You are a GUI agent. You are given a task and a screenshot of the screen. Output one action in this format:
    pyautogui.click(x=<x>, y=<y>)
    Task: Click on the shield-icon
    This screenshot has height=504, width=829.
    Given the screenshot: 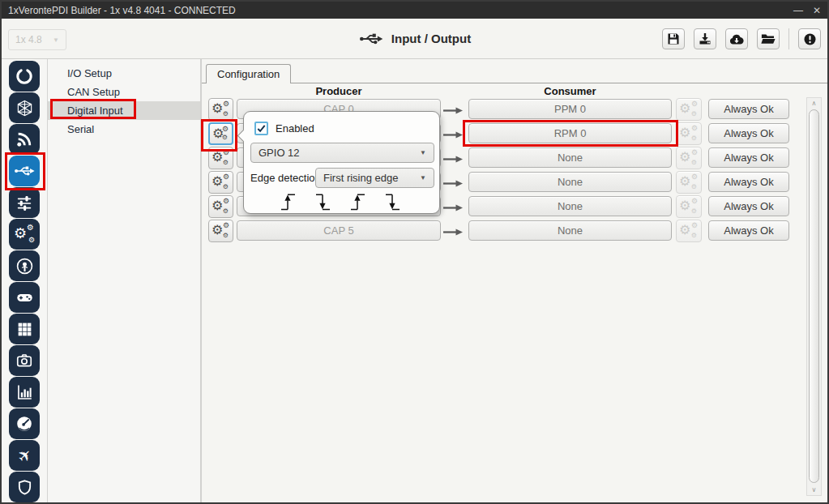 What is the action you would take?
    pyautogui.click(x=24, y=488)
    